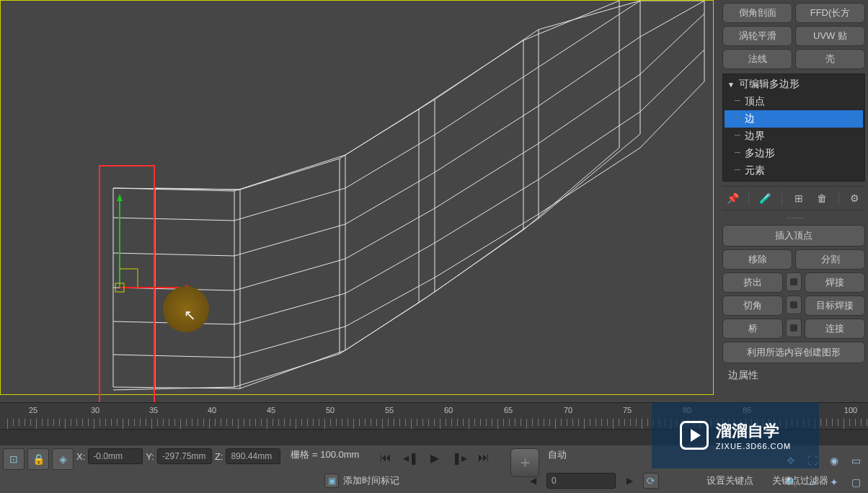  What do you see at coordinates (219, 457) in the screenshot?
I see `z-label: Z:` at bounding box center [219, 457].